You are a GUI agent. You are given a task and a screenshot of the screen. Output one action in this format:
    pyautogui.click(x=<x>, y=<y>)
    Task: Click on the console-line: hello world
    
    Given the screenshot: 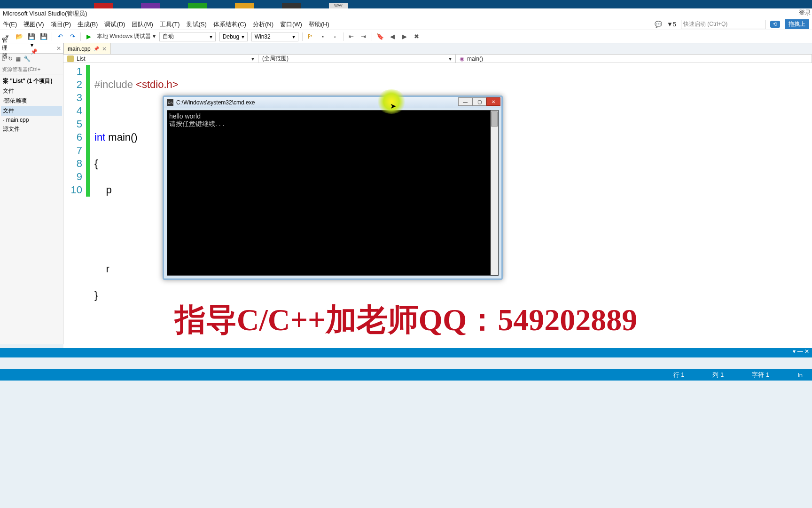 What is the action you would take?
    pyautogui.click(x=333, y=116)
    